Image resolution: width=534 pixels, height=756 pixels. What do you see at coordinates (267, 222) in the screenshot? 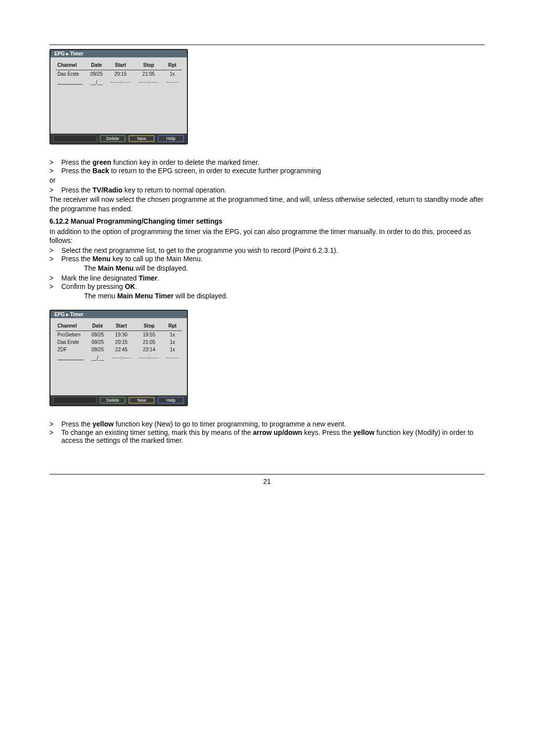
I see `section-heading: 6.12.2 Manual Programming/Changing timer…` at bounding box center [267, 222].